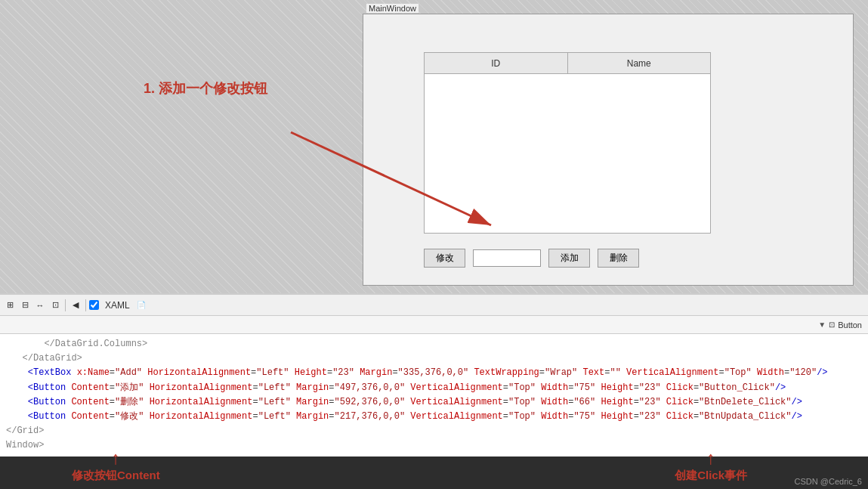  What do you see at coordinates (434, 325) in the screenshot?
I see `properties-bar: ▼ ⊡ Button` at bounding box center [434, 325].